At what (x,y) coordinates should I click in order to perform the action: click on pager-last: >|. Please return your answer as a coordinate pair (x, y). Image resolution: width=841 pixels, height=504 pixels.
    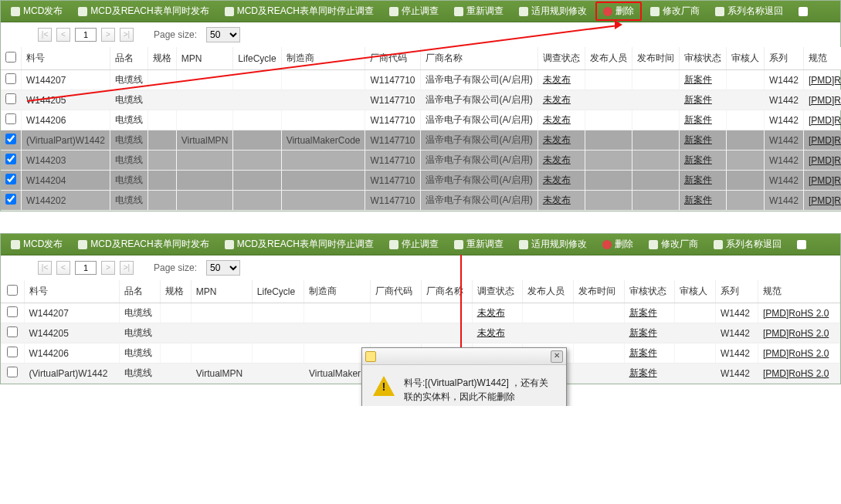
    Looking at the image, I should click on (127, 35).